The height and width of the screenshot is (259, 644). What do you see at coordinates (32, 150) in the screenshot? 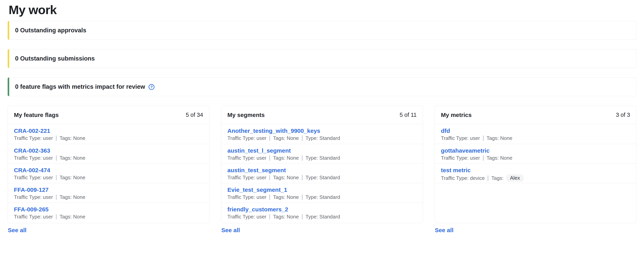
I see `item-link: CRA-002-363` at bounding box center [32, 150].